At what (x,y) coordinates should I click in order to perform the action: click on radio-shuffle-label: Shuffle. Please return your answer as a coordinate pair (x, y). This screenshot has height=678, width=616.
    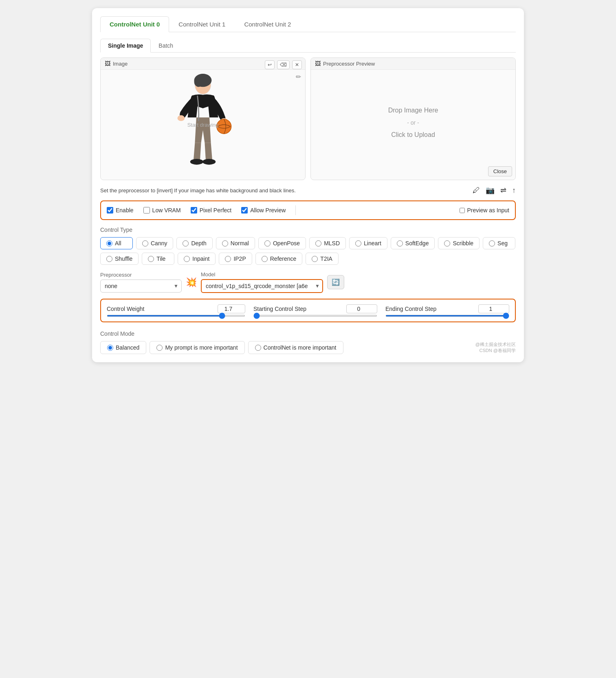
    Looking at the image, I should click on (124, 259).